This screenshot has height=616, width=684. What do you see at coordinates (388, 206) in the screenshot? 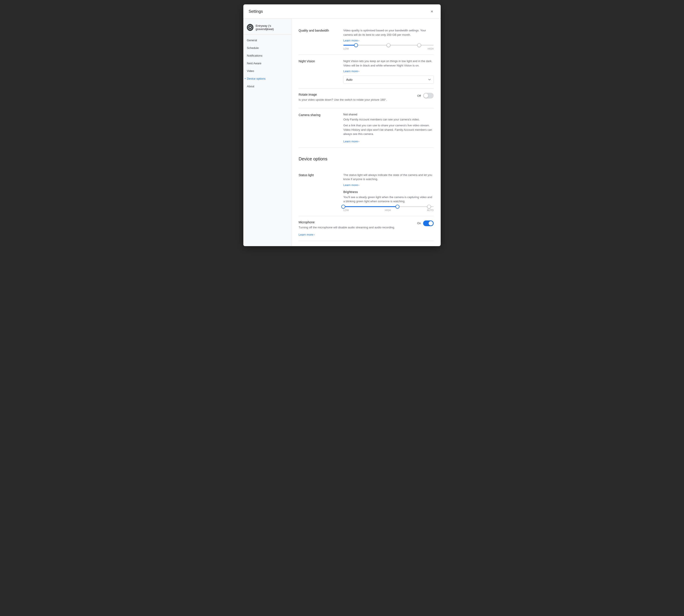
I see `brightness-slider-track` at bounding box center [388, 206].